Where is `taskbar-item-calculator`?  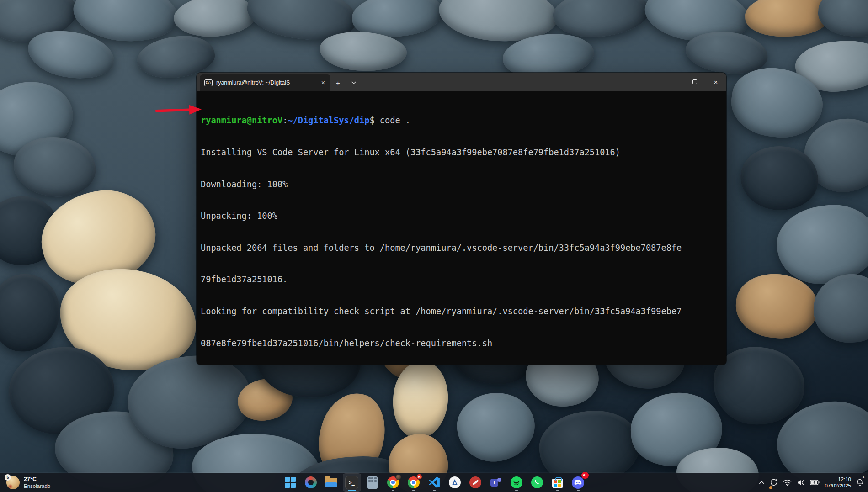 taskbar-item-calculator is located at coordinates (373, 482).